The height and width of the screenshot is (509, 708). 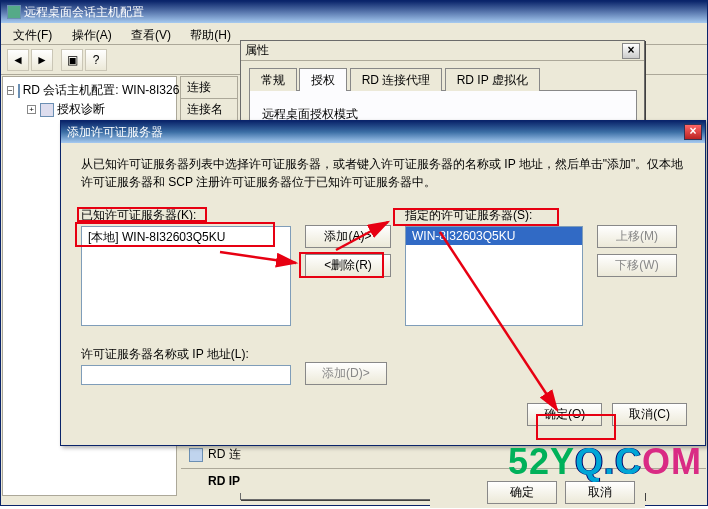 I want to click on bottom-item2: RD IP, so click(x=224, y=481).